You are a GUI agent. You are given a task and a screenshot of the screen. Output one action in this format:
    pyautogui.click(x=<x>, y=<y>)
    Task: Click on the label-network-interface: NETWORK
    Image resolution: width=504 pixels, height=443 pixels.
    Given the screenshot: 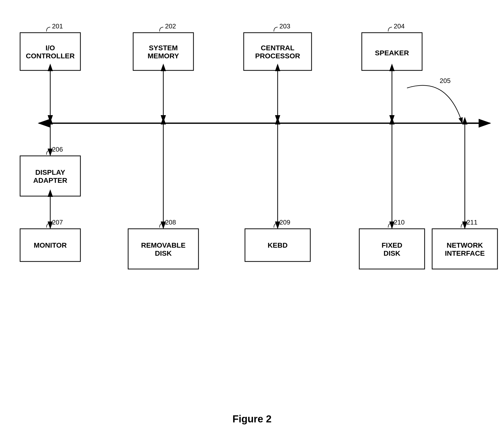 What is the action you would take?
    pyautogui.click(x=465, y=245)
    